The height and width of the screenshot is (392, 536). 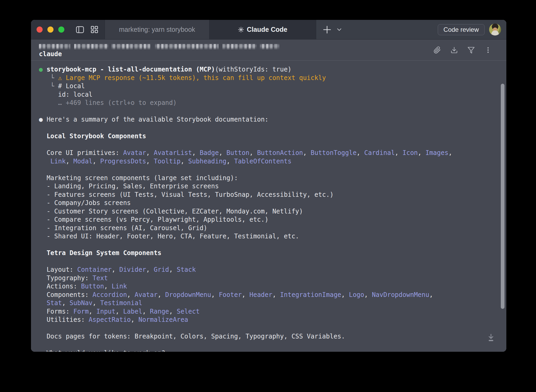 What do you see at coordinates (58, 270) in the screenshot?
I see `terminal-text: Layout:` at bounding box center [58, 270].